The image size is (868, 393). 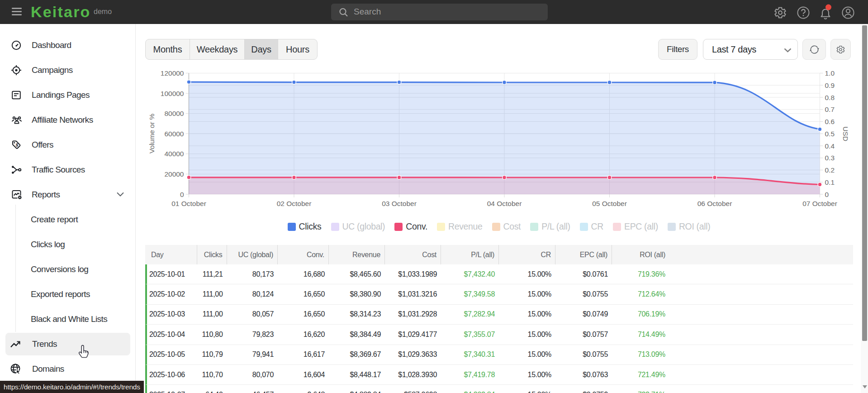 I want to click on svg-text: 01 October, so click(x=189, y=204).